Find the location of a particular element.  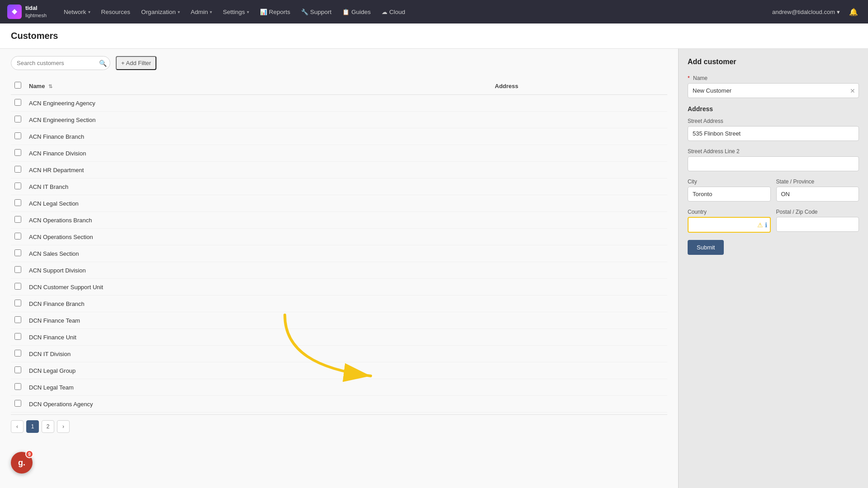

street2-label: Street Address Line 2 is located at coordinates (773, 151).